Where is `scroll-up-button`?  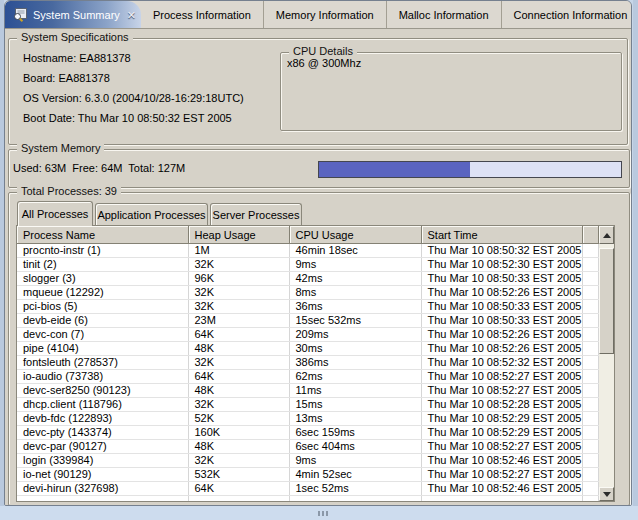
scroll-up-button is located at coordinates (606, 235).